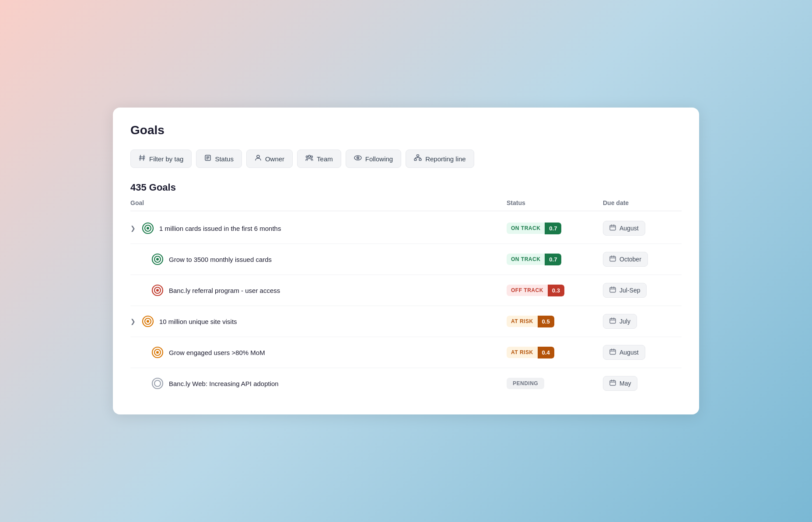 The image size is (812, 522). Describe the element at coordinates (406, 205) in the screenshot. I see `table-header: Goal Status Due date` at that location.